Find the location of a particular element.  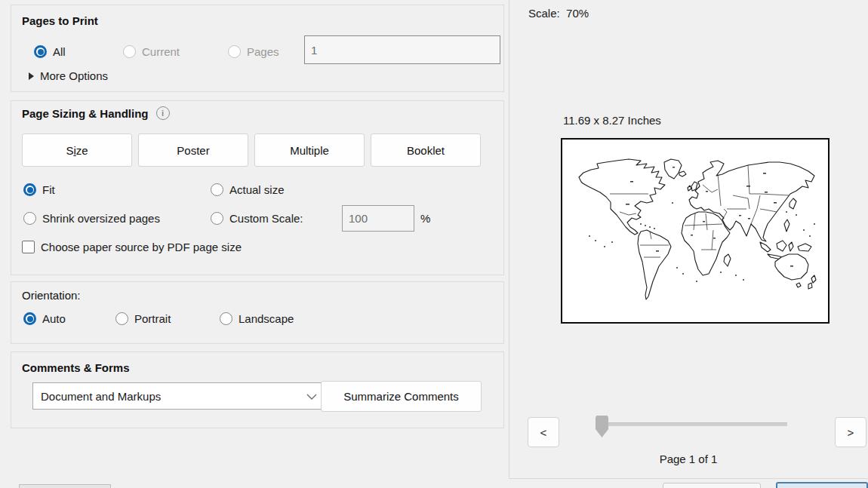

pages-to-print-section: Pages to Print All Current Pages 1 More … is located at coordinates (257, 48).